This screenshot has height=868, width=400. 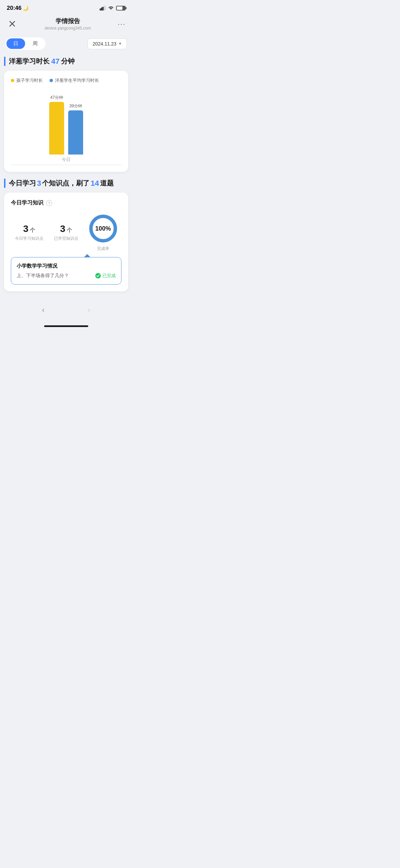 I want to click on legend-dot-blue, so click(x=51, y=80).